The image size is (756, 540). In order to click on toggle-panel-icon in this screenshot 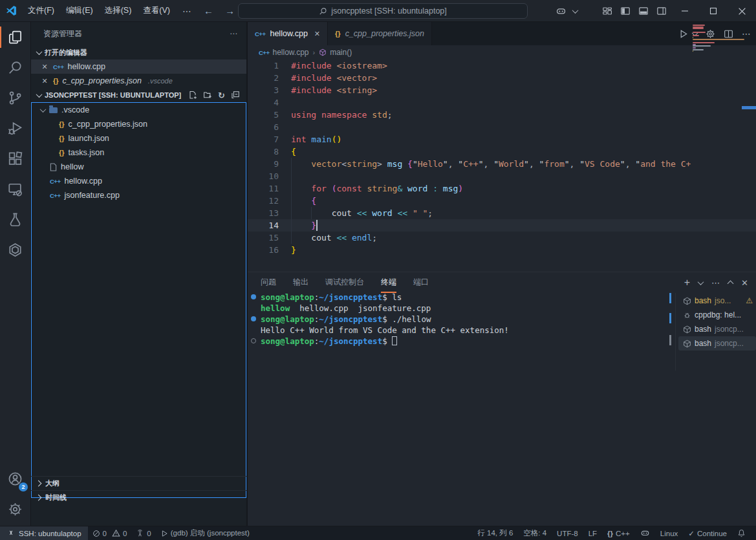, I will do `click(643, 11)`.